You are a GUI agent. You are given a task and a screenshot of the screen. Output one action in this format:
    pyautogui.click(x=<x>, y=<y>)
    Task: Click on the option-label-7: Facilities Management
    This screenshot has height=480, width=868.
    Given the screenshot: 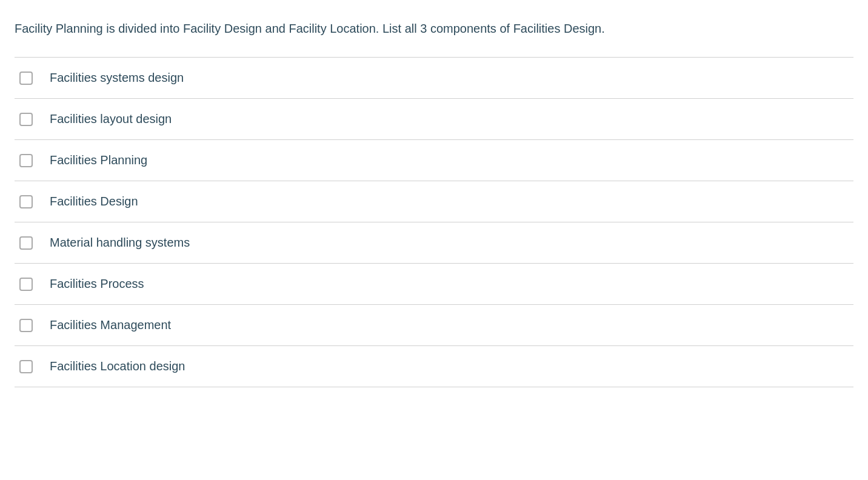 What is the action you would take?
    pyautogui.click(x=110, y=325)
    